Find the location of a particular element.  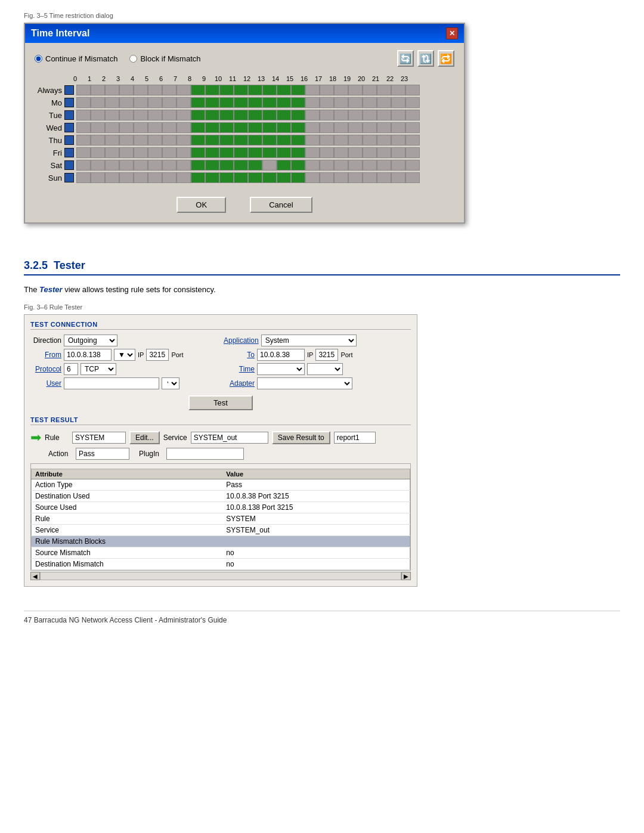

rule-input is located at coordinates (99, 438).